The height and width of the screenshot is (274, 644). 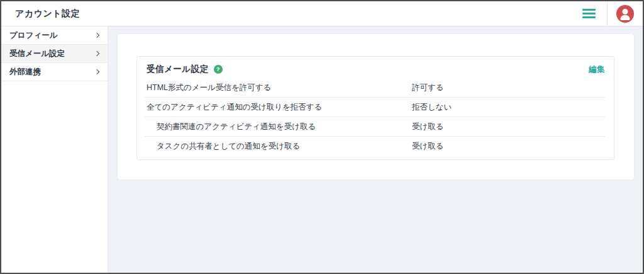 What do you see at coordinates (375, 127) in the screenshot?
I see `setting-row-contract-notifications: 契約書関連のアクティビティ通知を受け取る 受け取る` at bounding box center [375, 127].